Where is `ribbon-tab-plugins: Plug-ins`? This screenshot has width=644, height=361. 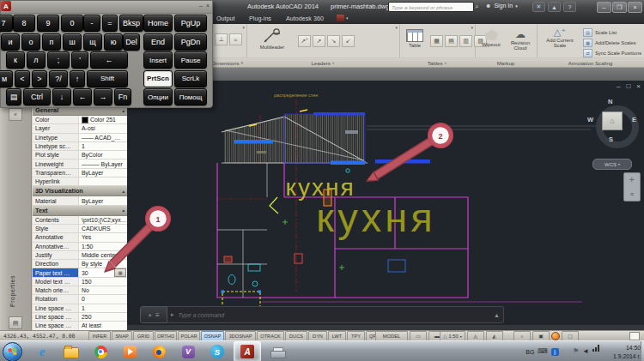
ribbon-tab-plugins: Plug-ins is located at coordinates (260, 19).